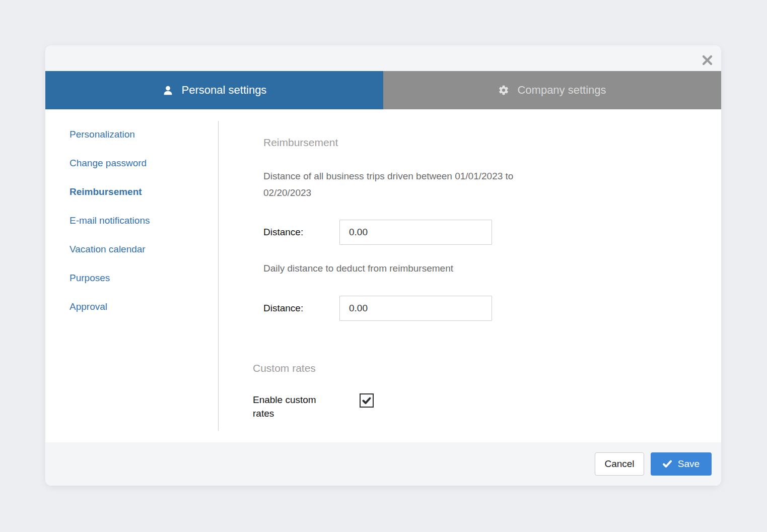 This screenshot has height=532, width=767. Describe the element at coordinates (144, 249) in the screenshot. I see `sidebar-item-vacation-calendar: Vacation calendar` at that location.